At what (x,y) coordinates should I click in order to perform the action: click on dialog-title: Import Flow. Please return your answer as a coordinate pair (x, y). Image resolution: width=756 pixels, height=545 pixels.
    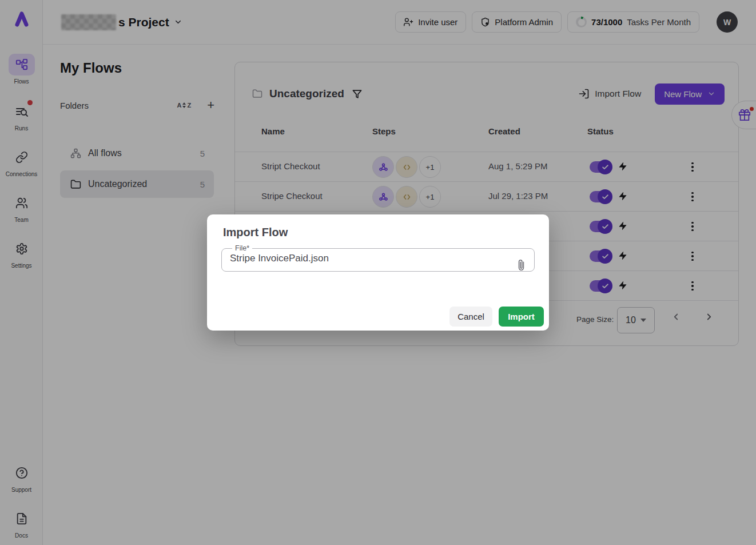
    Looking at the image, I should click on (255, 232).